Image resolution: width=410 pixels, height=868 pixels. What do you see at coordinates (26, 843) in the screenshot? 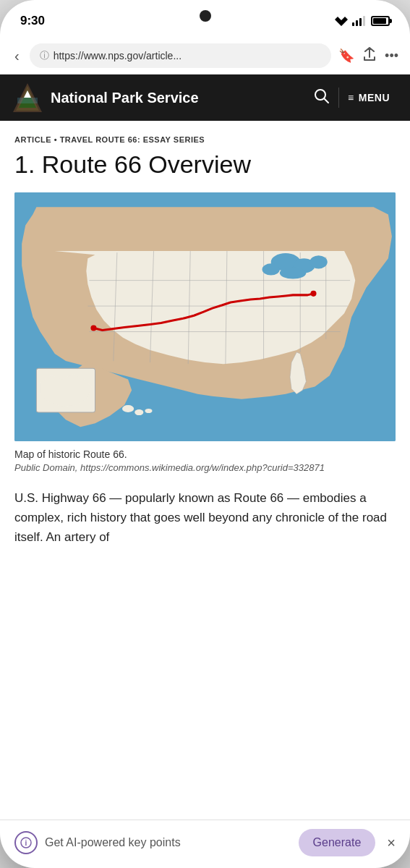
I see `ai-info-icon: i` at bounding box center [26, 843].